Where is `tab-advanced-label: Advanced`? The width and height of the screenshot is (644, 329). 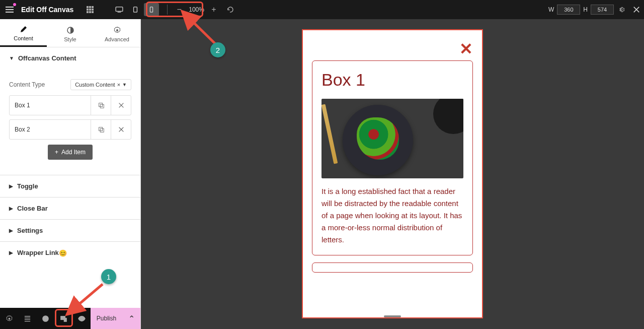
tab-advanced-label: Advanced is located at coordinates (117, 39).